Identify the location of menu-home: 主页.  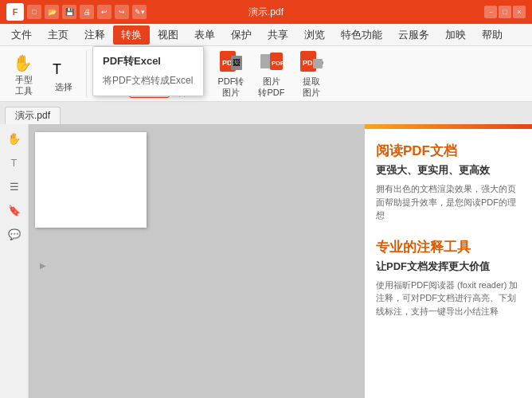
(58, 35).